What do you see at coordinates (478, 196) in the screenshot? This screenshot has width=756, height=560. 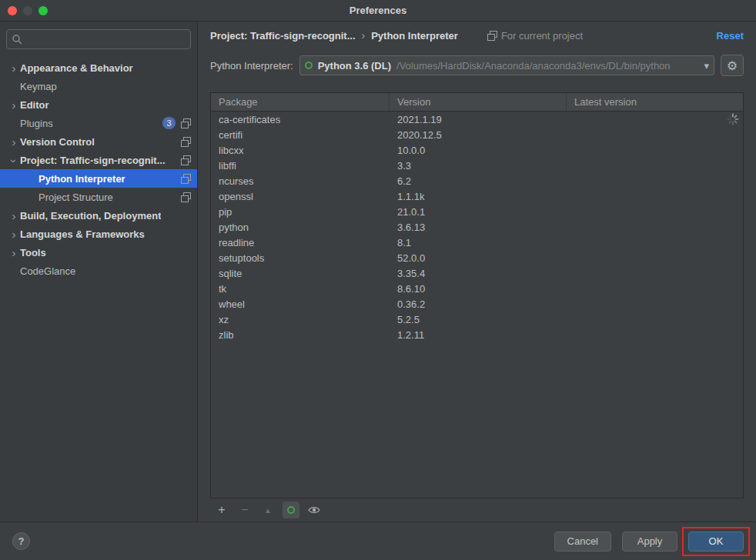 I see `package-version-cell: 1.1.1k` at bounding box center [478, 196].